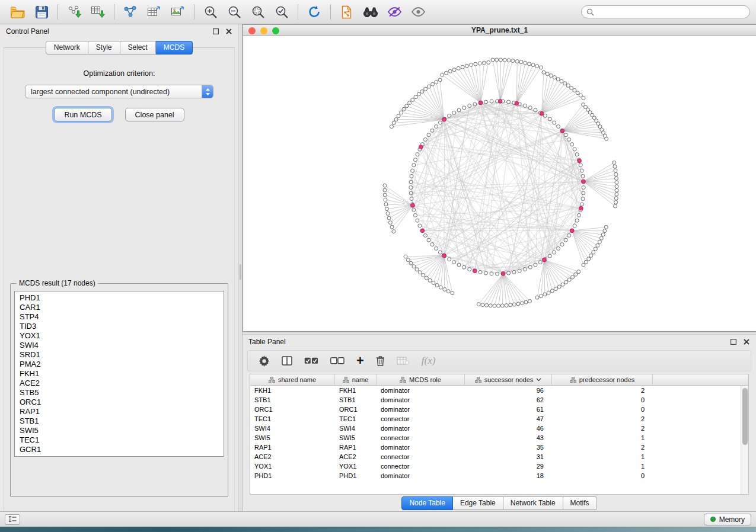  I want to click on refresh-button, so click(314, 12).